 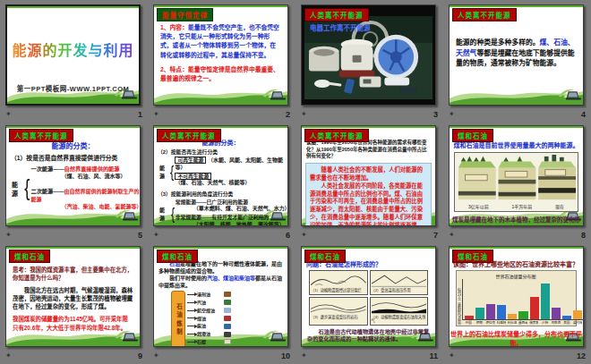 I want to click on slide-number: 1, so click(x=140, y=114).